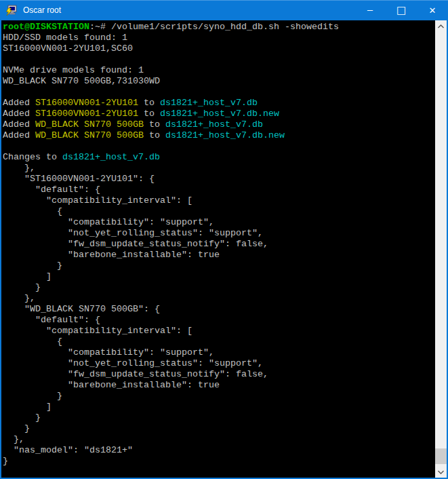 Image resolution: width=448 pixels, height=479 pixels. I want to click on terminal-line: "WD_BLACK SN770 500GB": {, so click(219, 309).